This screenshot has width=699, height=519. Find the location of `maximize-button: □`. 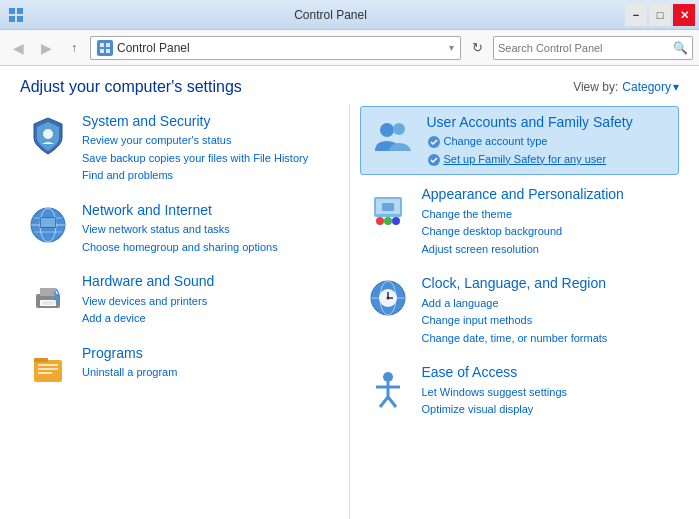

maximize-button: □ is located at coordinates (660, 15).